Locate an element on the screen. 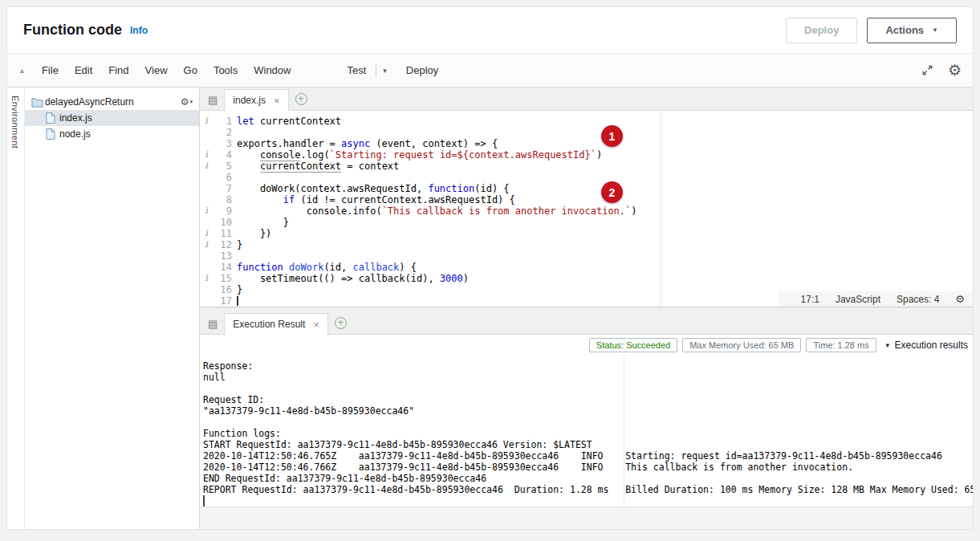 The image size is (980, 541). code-line-2: 2 is located at coordinates (586, 132).